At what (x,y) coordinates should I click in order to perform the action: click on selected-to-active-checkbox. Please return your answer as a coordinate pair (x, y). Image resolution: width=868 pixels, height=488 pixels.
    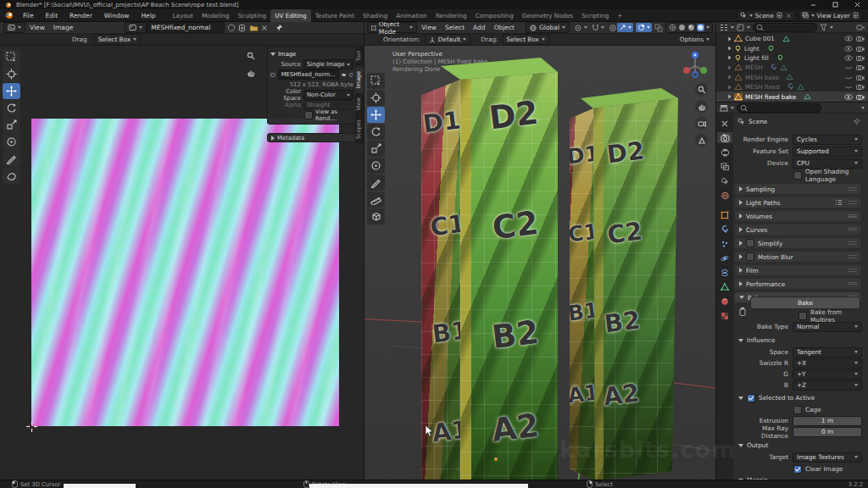
    Looking at the image, I should click on (751, 398).